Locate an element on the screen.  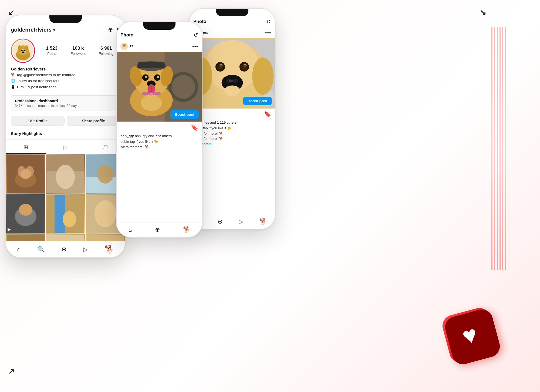
photo2-image: Boost post is located at coordinates (159, 87).